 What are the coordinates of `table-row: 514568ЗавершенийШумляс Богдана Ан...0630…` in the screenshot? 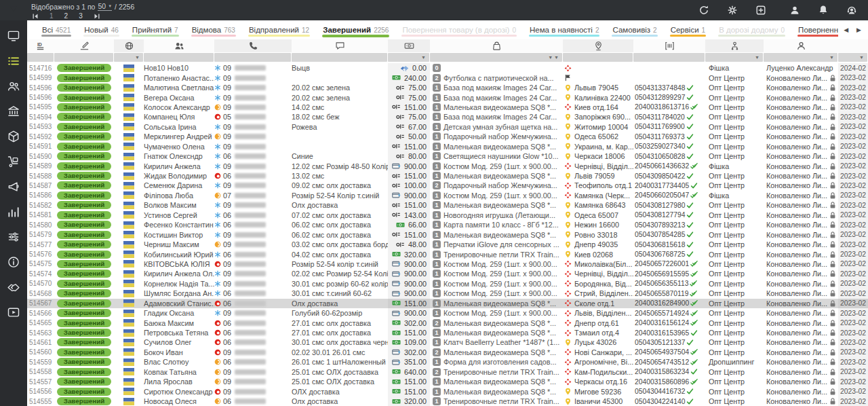 It's located at (448, 293).